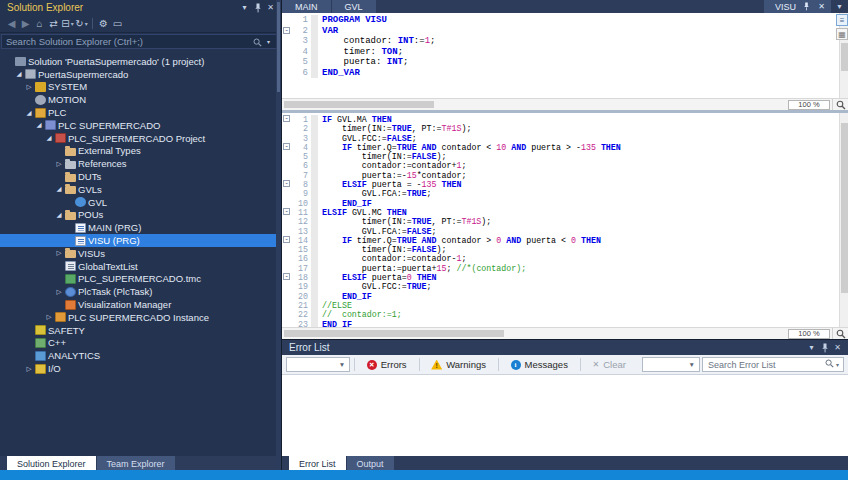 The height and width of the screenshot is (480, 848). I want to click on back-icon: ◀, so click(12, 24).